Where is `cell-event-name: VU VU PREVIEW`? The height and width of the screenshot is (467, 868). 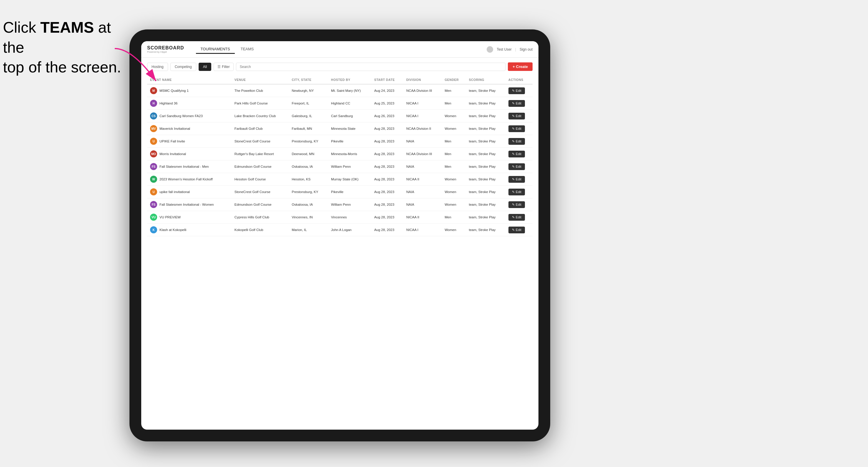 cell-event-name: VU VU PREVIEW is located at coordinates (189, 217).